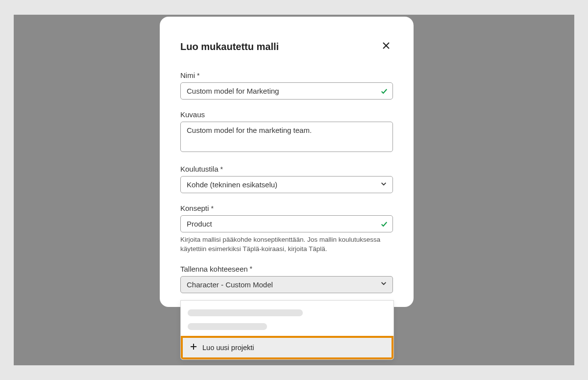 The image size is (588, 380). Describe the element at coordinates (214, 269) in the screenshot. I see `save-to-label: Tallenna kohteeseen` at that location.